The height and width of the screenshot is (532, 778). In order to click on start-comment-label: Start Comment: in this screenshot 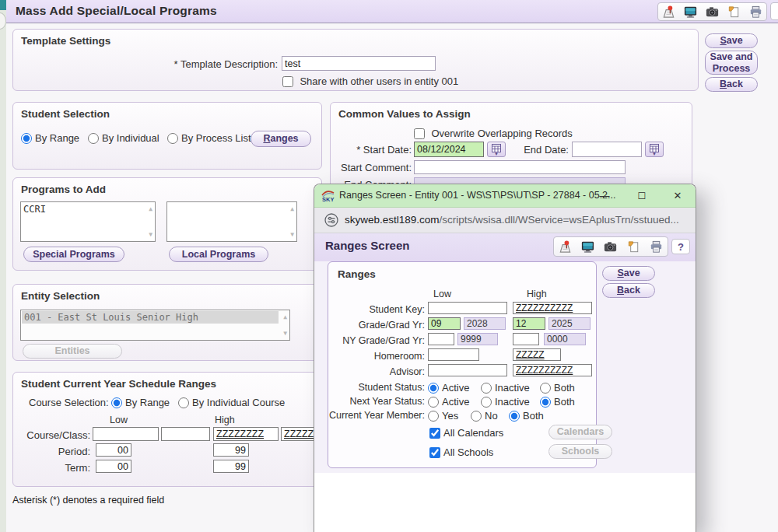, I will do `click(371, 168)`.